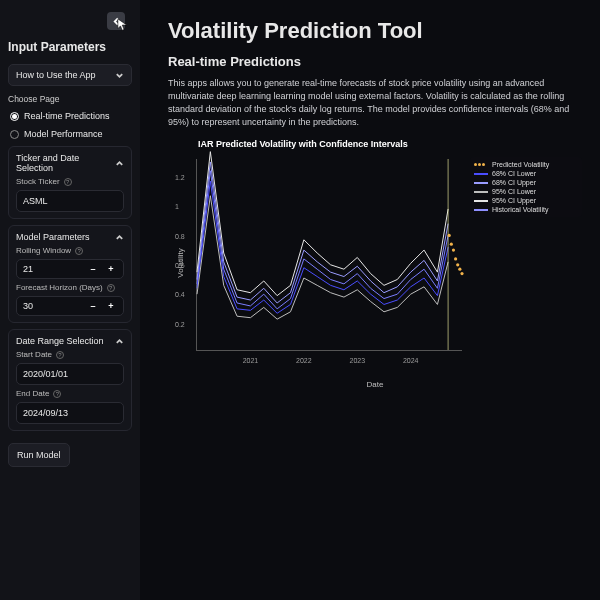 The height and width of the screenshot is (600, 600). Describe the element at coordinates (64, 134) in the screenshot. I see `page-radio-label: Model Performance` at that location.